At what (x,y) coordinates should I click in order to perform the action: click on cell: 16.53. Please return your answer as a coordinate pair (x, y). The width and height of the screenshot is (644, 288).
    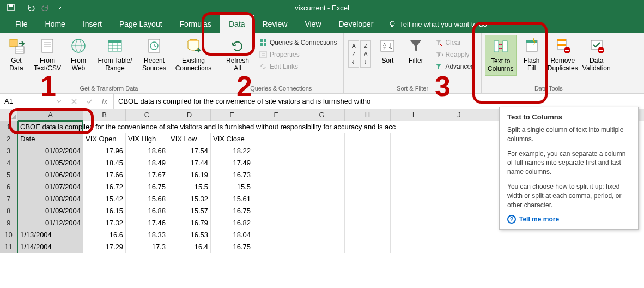
    Looking at the image, I should click on (190, 235).